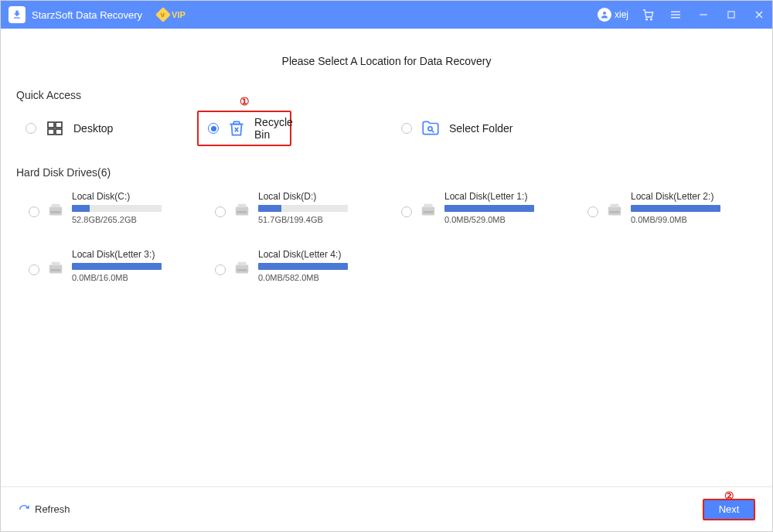  What do you see at coordinates (676, 15) in the screenshot?
I see `menu-icon` at bounding box center [676, 15].